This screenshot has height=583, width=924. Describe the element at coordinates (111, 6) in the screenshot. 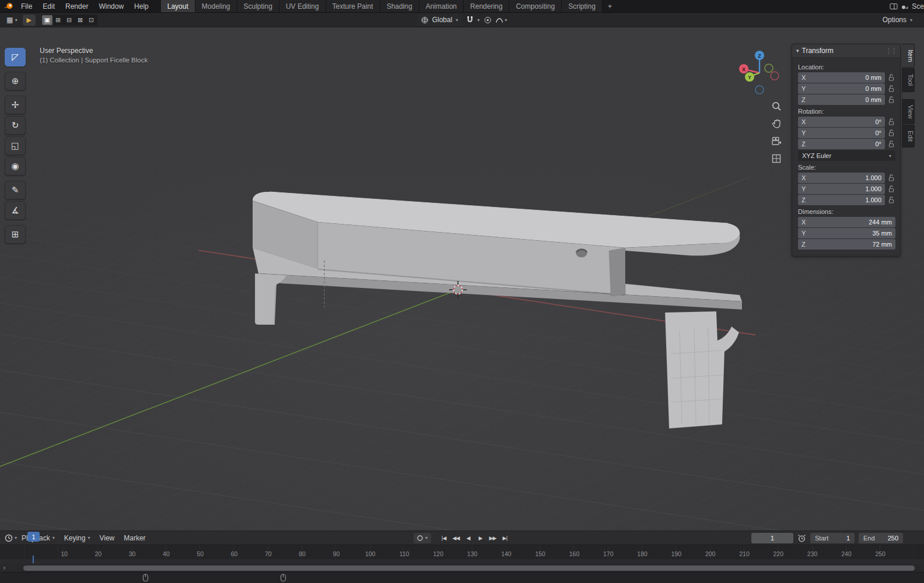

I see `menu-item: Window` at that location.